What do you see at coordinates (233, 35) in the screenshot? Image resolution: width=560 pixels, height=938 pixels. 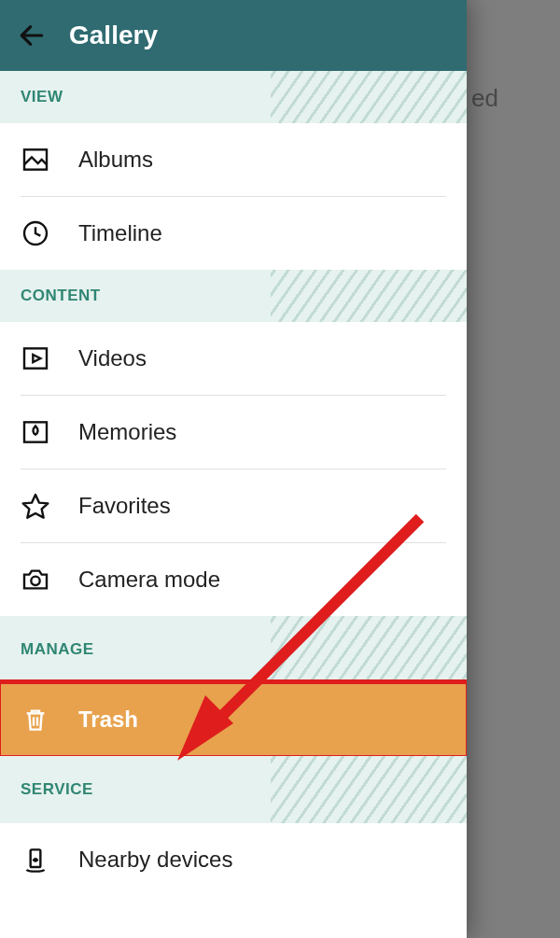 I see `drawer-header: Gallery` at bounding box center [233, 35].